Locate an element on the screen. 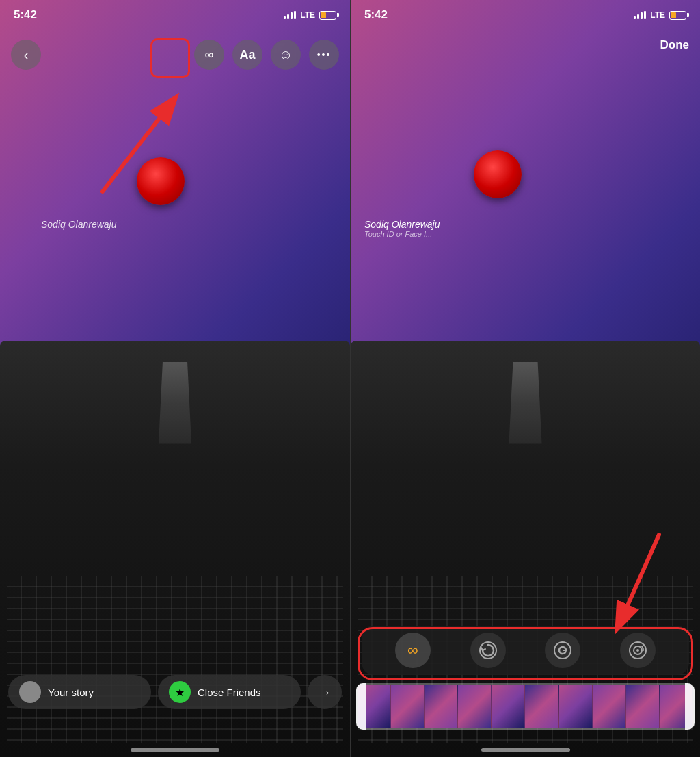  battery-icon-right is located at coordinates (678, 15).